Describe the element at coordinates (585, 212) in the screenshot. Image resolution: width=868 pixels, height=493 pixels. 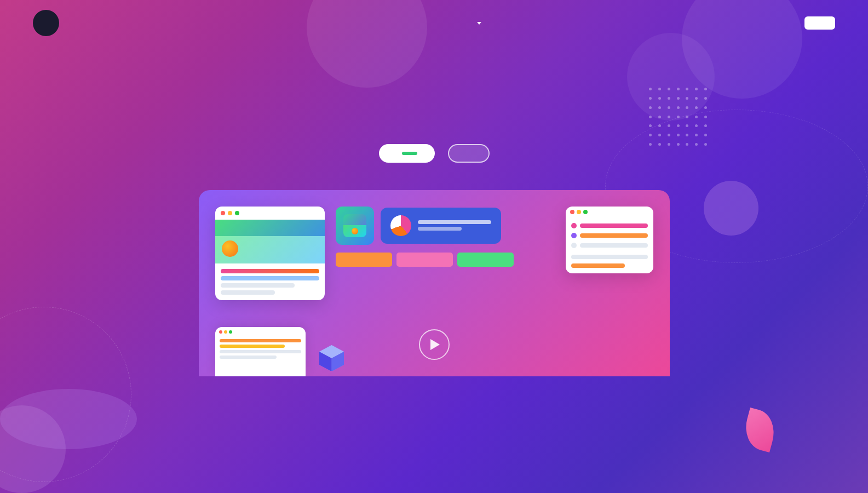
I see `rw-dot-green` at that location.